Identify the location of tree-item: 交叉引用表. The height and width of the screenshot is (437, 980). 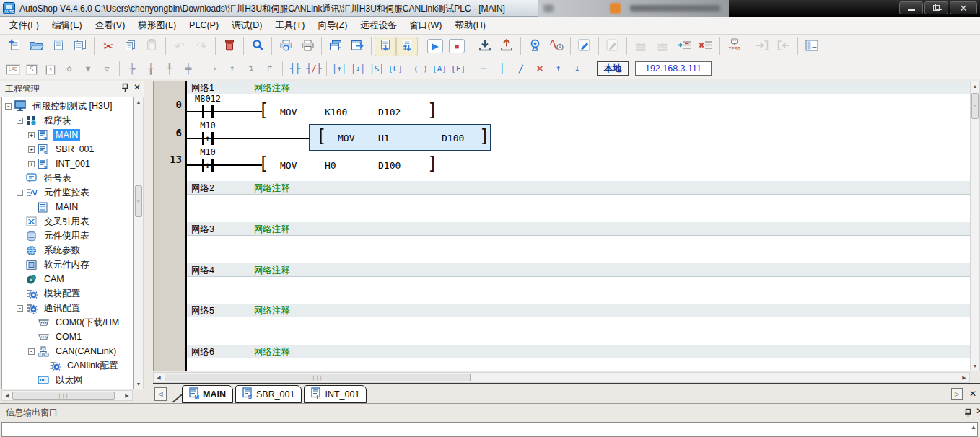
(68, 221).